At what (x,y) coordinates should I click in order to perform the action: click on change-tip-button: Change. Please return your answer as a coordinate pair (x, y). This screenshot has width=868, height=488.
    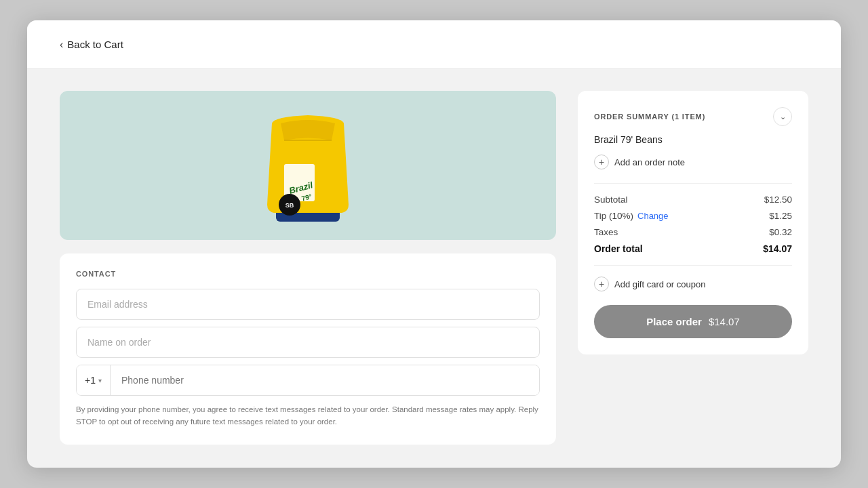
    Looking at the image, I should click on (653, 216).